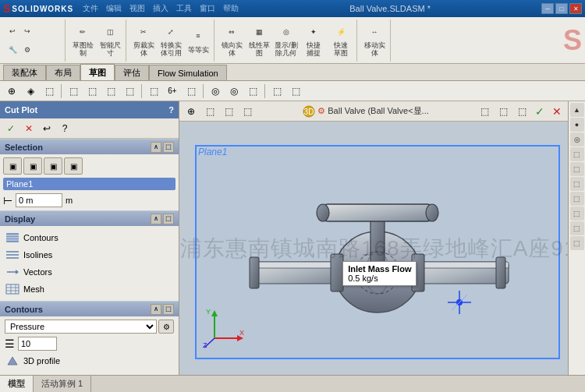  I want to click on menu-tools: 工具, so click(184, 9).